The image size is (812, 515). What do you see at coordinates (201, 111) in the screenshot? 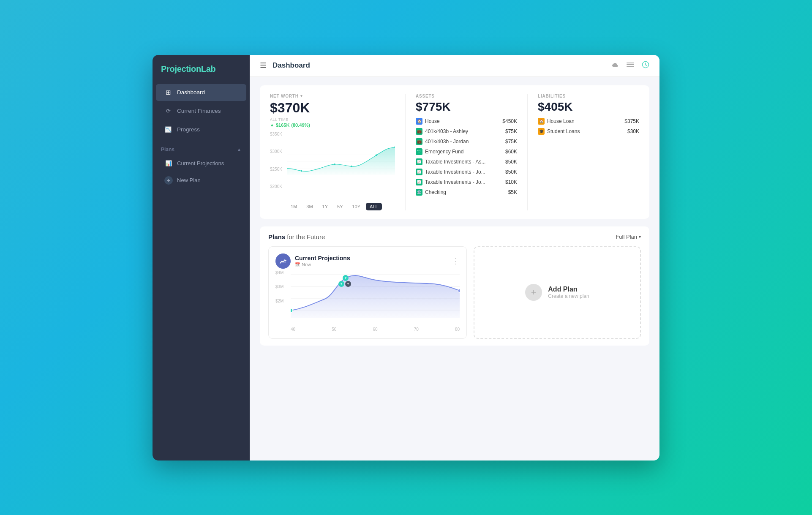
I see `sidebar-nav-item-current-finances: ⟳ Current Finances` at bounding box center [201, 111].